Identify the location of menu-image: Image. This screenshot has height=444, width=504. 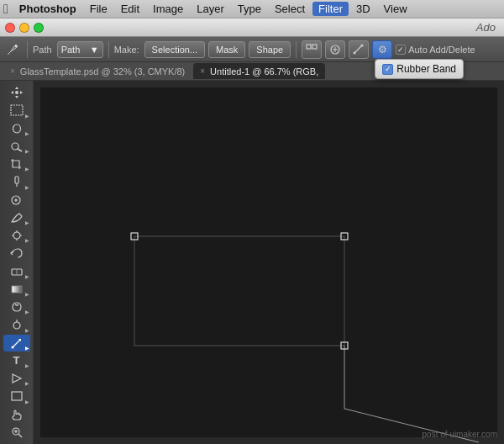
(168, 8).